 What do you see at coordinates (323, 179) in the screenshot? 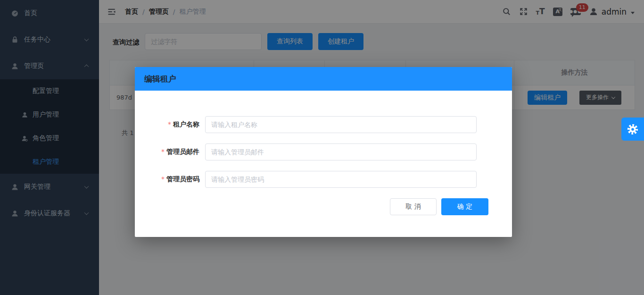
I see `form-row-admin-password: *管理员密码` at bounding box center [323, 179].